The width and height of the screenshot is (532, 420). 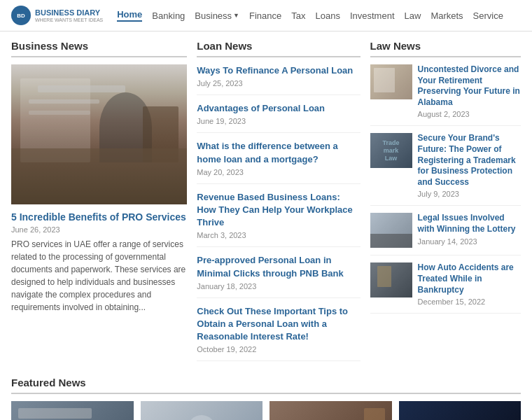 I want to click on law-item-1: TrademarkLaw Secure Your Brand's Future:…, so click(x=445, y=169).